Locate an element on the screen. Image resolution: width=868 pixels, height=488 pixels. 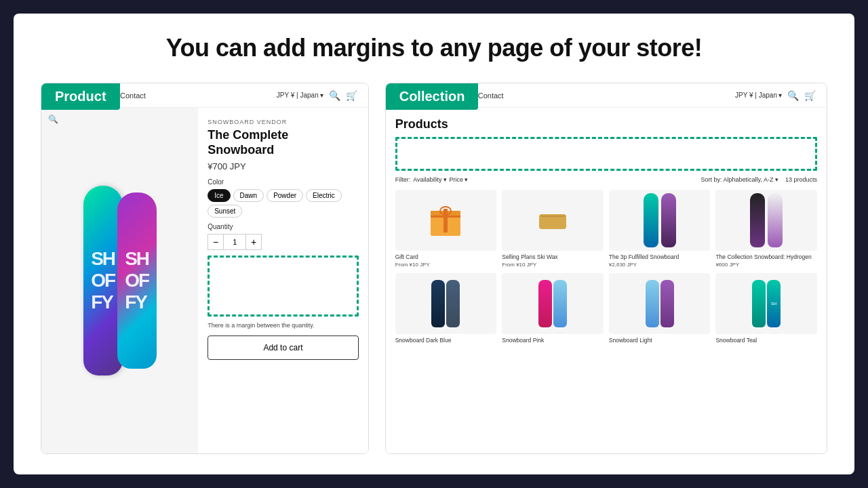
main-board: SHOFFY SHOFFY is located at coordinates (120, 281).